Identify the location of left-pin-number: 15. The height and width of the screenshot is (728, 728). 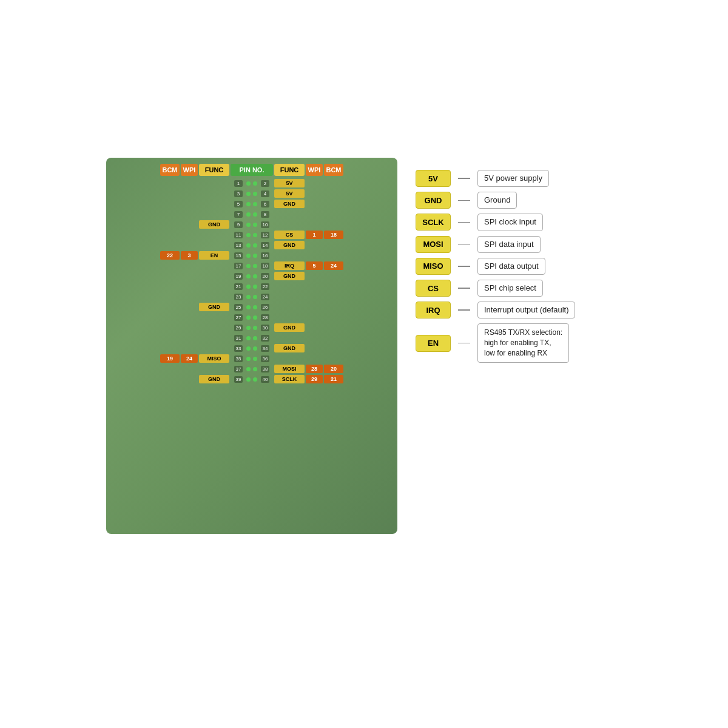
(238, 256).